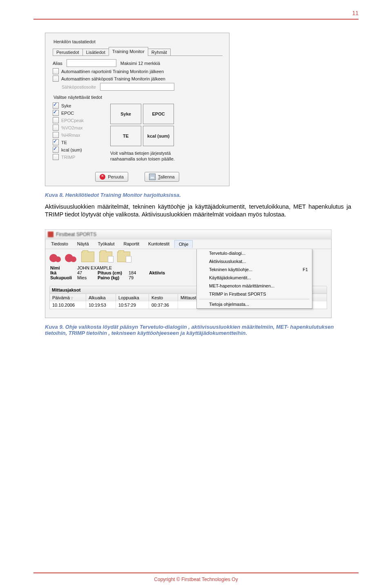 Image resolution: width=392 pixels, height=588 pixels. What do you see at coordinates (73, 120) in the screenshot?
I see `cb-epocpeak-label: EPOCpeak` at bounding box center [73, 120].